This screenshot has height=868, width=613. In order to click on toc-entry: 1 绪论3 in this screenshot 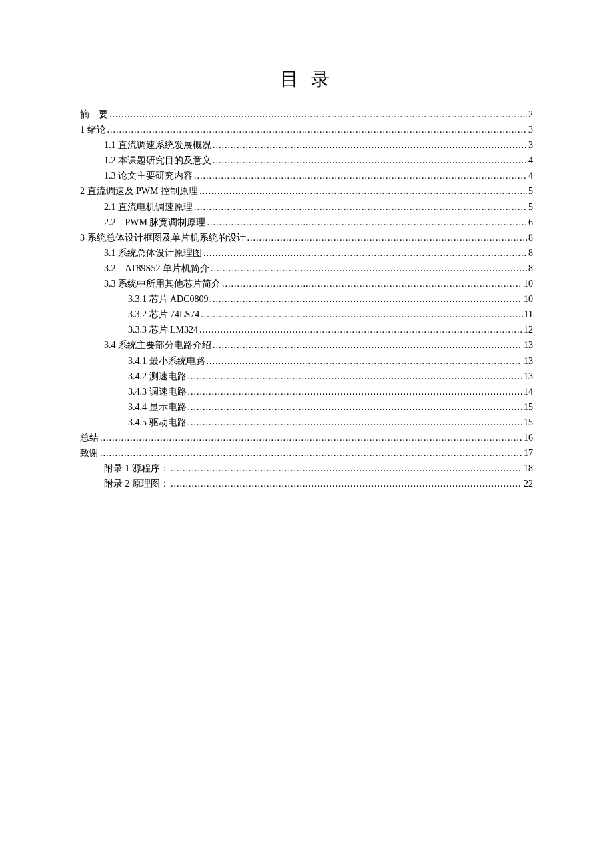, I will do `click(306, 129)`.